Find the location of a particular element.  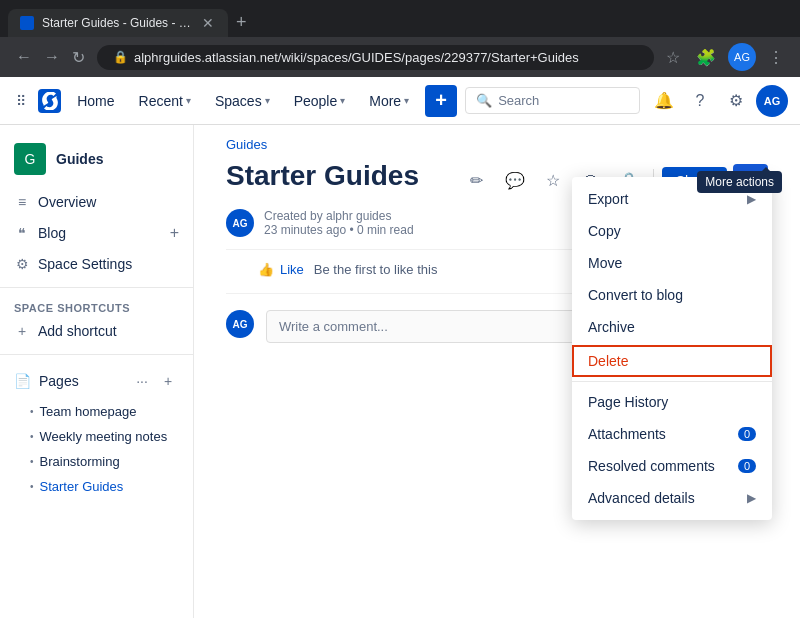

notifications-button: 🔔 is located at coordinates (664, 101).